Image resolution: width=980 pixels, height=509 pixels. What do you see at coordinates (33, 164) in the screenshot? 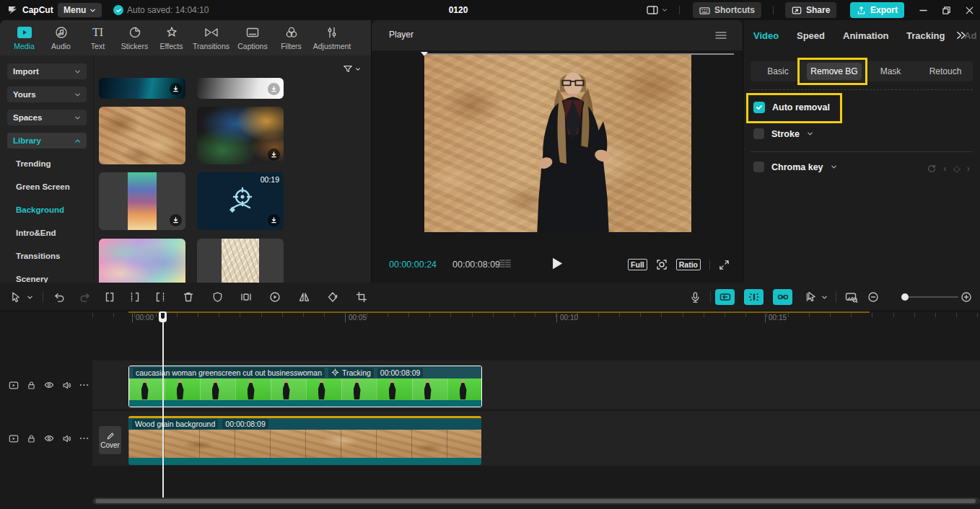
I see `sidebar-item-trending: Trending` at bounding box center [33, 164].